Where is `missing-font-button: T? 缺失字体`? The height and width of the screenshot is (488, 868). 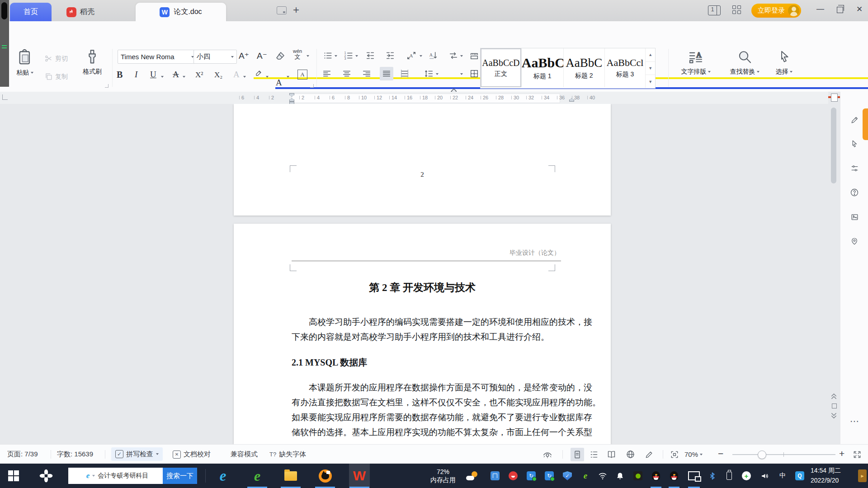
missing-font-button: T? 缺失字体 is located at coordinates (288, 455).